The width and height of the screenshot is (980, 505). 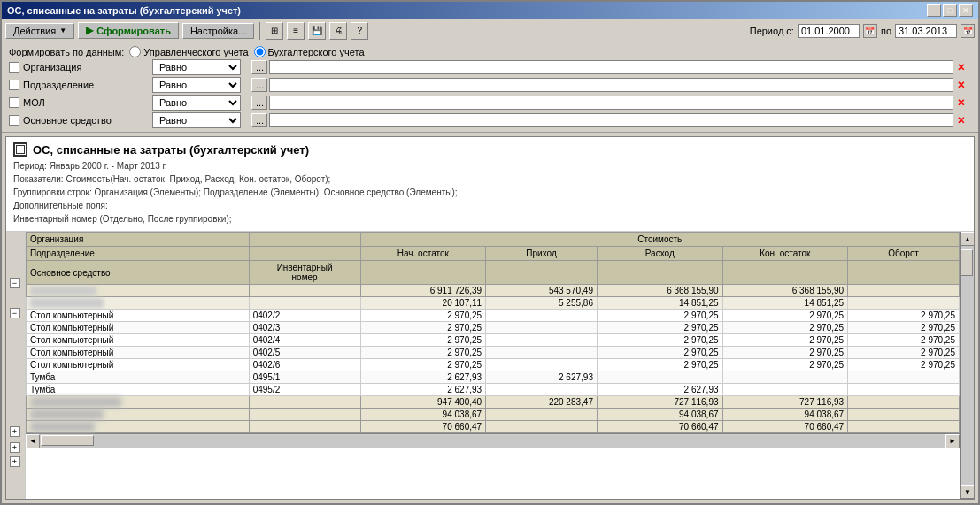 I want to click on col-nach: Нач. остаток, so click(x=423, y=254).